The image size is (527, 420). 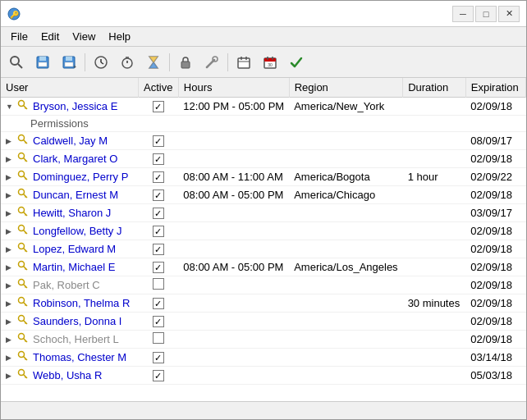 What do you see at coordinates (127, 62) in the screenshot?
I see `stopwatch-toolbar-btn` at bounding box center [127, 62].